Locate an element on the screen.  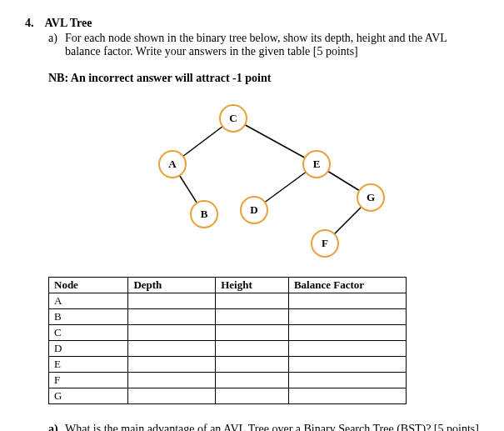
tree-node-c: C is located at coordinates (233, 118).